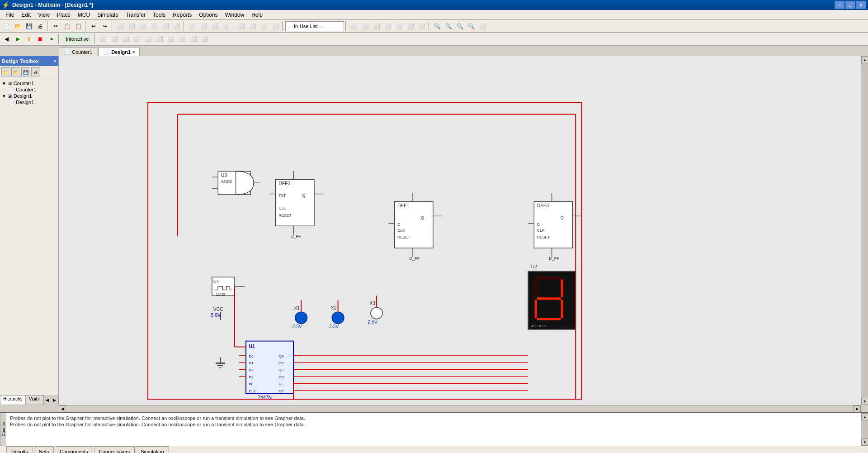 This screenshot has width=868, height=453. Describe the element at coordinates (119, 52) in the screenshot. I see `tab-design1: 📄 Design1 ×` at that location.